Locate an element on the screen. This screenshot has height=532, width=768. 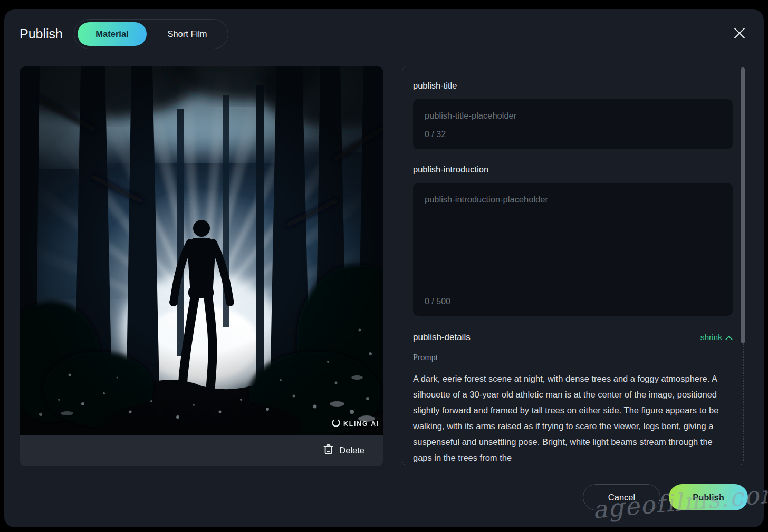
trash-icon is located at coordinates (328, 450).